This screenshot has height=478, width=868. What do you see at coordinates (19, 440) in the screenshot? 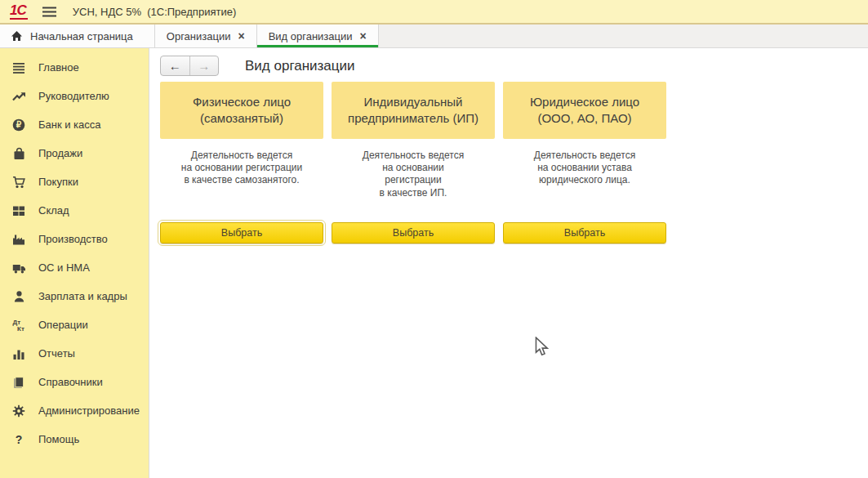
I see `question-icon: ?` at bounding box center [19, 440].